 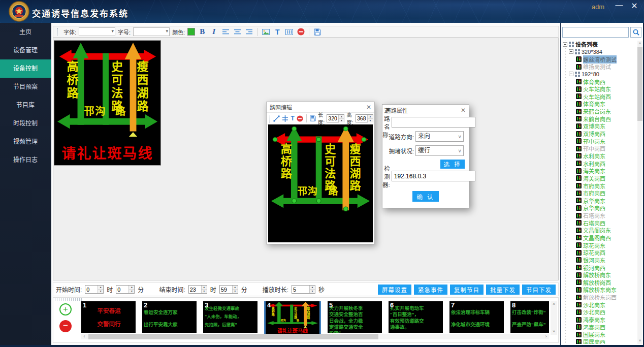 What do you see at coordinates (440, 150) in the screenshot?
I see `congestion-select: 缓行` at bounding box center [440, 150].